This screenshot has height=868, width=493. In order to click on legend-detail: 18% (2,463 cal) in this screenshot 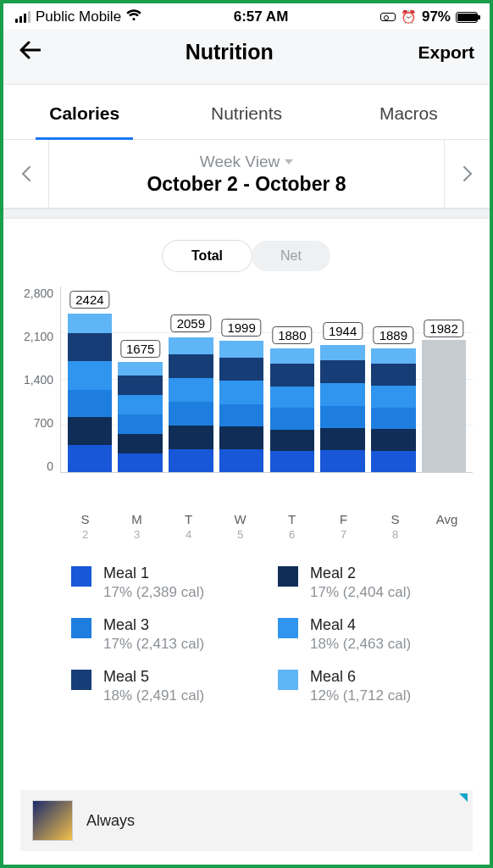, I will do `click(361, 644)`.